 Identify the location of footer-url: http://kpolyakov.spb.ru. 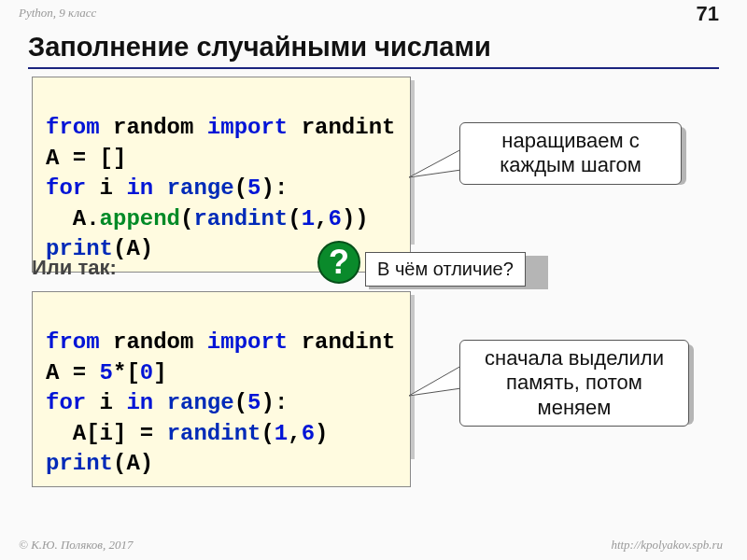
(667, 545).